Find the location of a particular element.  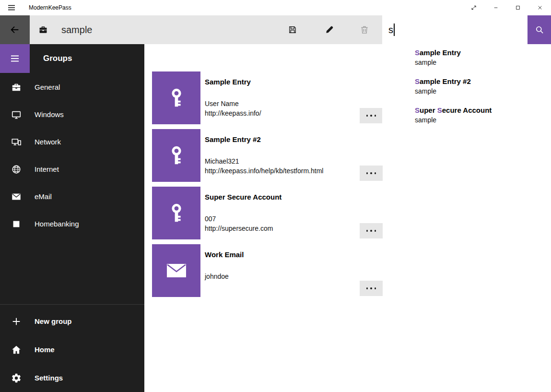

entry-info: Sample Entry User Name http://keepass.in… is located at coordinates (291, 98).